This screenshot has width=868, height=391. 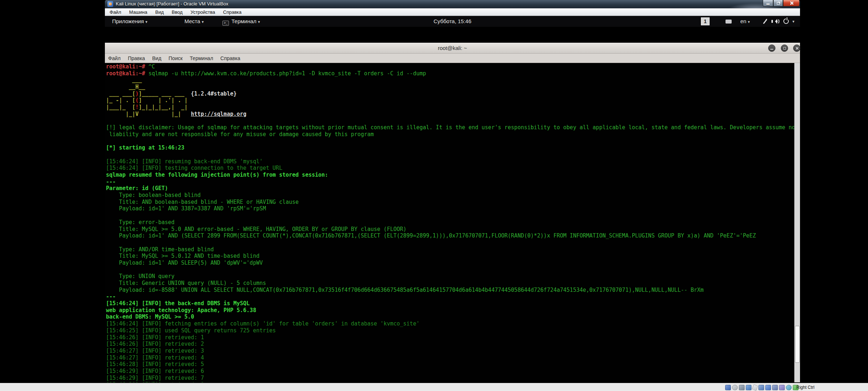 What do you see at coordinates (450, 94) in the screenshot?
I see `terminal-line: ___ ___[)]_____ ___ ___ {1.2.4#stable}` at bounding box center [450, 94].